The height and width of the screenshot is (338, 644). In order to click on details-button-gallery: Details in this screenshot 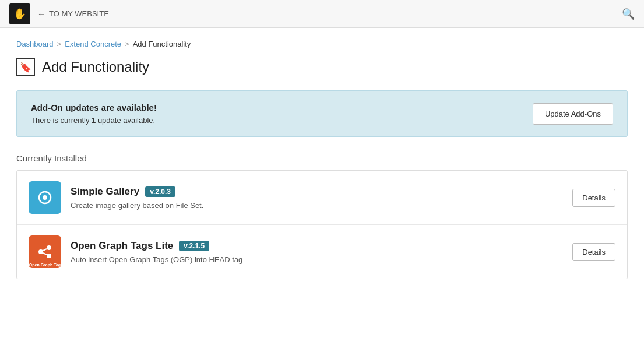, I will do `click(594, 198)`.